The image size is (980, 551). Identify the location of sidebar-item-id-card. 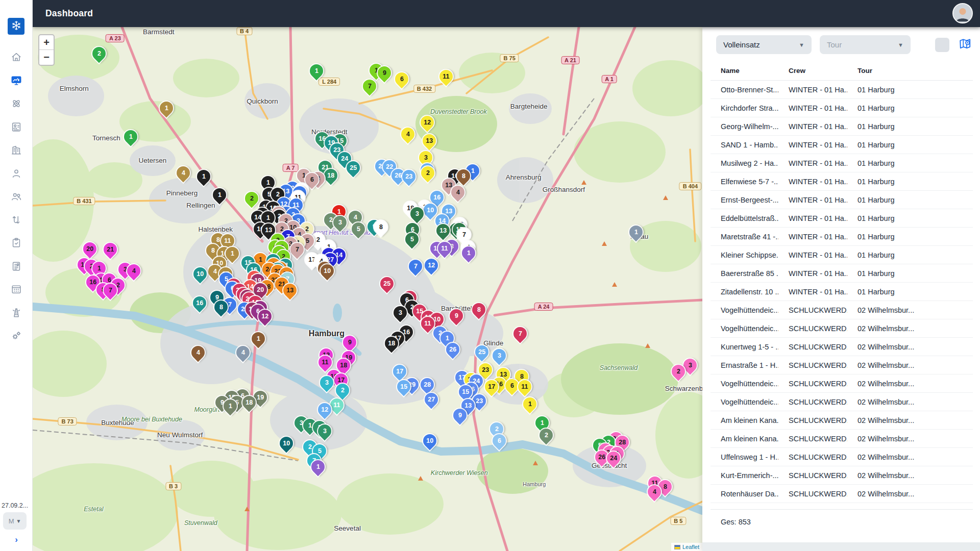
(16, 127).